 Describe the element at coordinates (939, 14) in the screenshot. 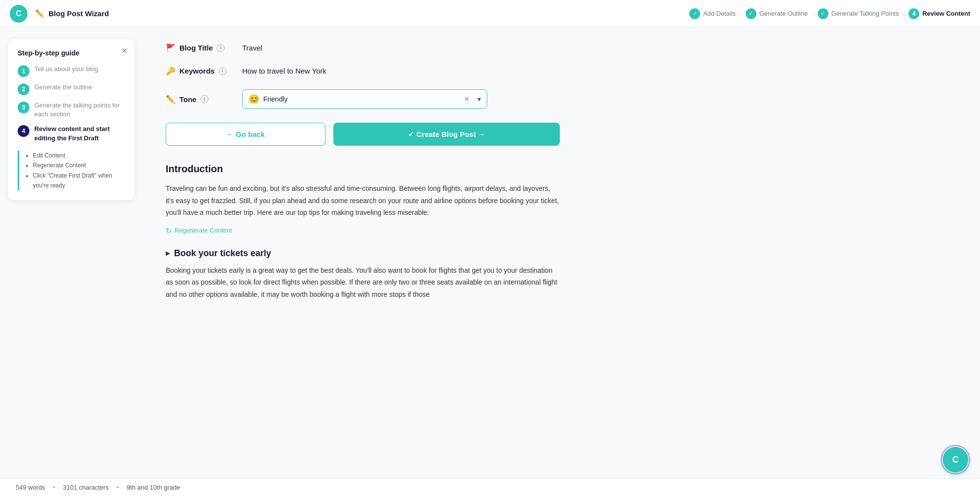

I see `step-review-content: 4 Review Content` at that location.